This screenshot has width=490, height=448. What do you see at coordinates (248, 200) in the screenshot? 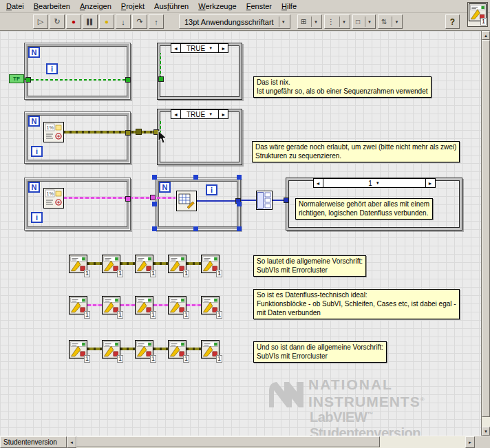
I see `numeric-wire` at bounding box center [248, 200].